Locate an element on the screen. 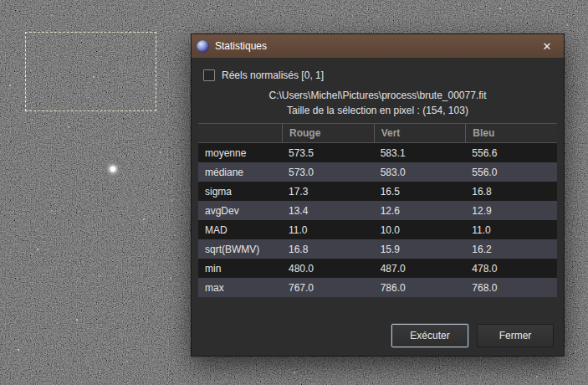  table-row: MAD 11.0 10.0 11.0 is located at coordinates (378, 229).